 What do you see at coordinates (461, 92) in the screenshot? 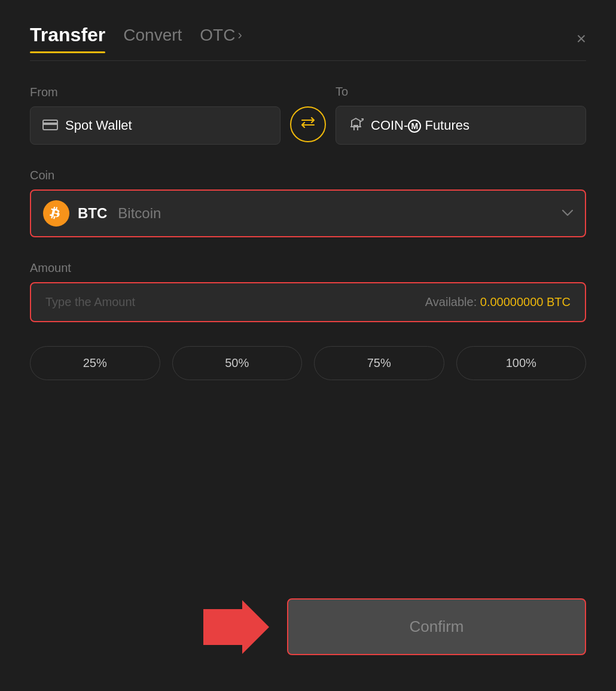
I see `to-label: To` at bounding box center [461, 92].